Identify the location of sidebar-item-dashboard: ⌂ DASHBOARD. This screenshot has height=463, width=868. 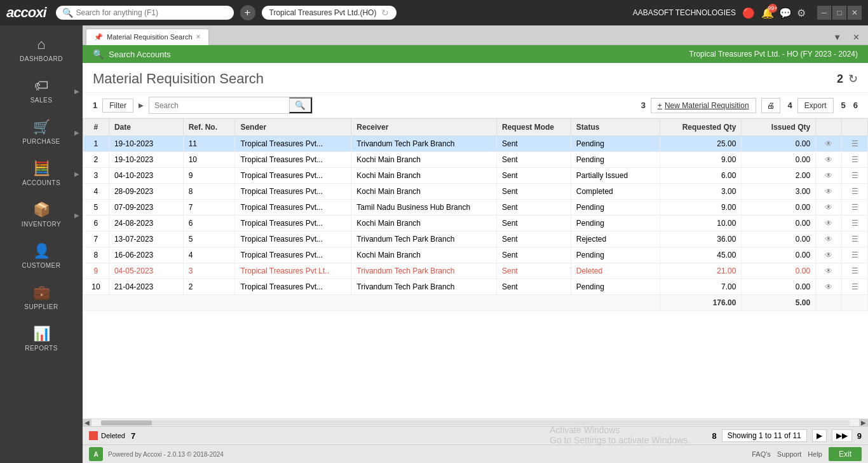
(41, 50).